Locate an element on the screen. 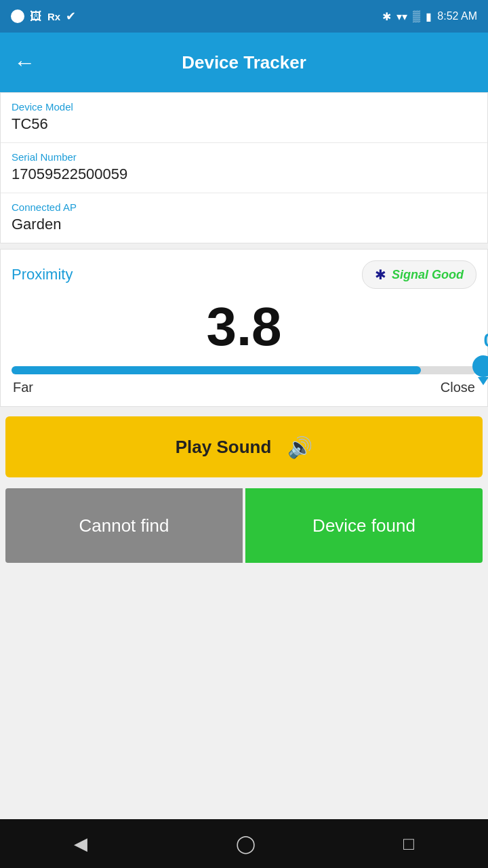 This screenshot has height=868, width=488. wifi-icon: ▾▾ is located at coordinates (402, 16).